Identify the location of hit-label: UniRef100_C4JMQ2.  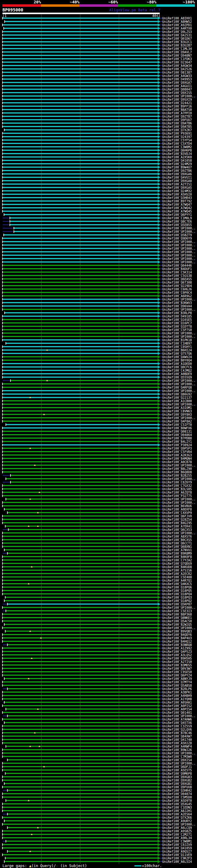
(177, 371).